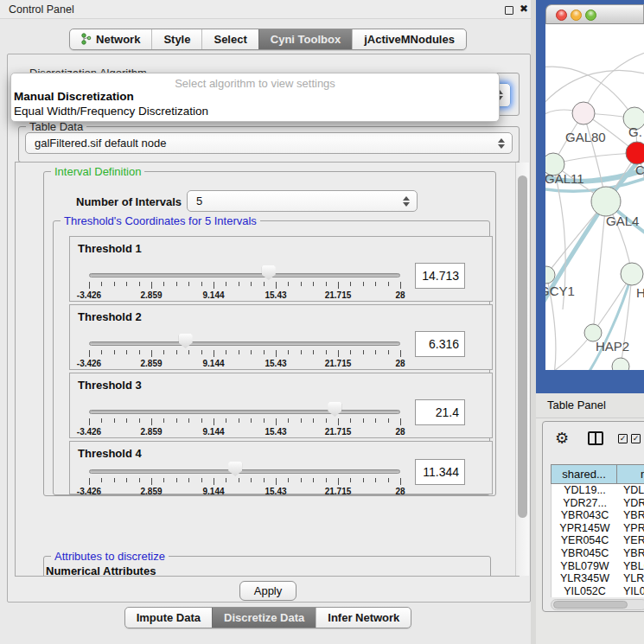 The width and height of the screenshot is (644, 644). Describe the element at coordinates (176, 40) in the screenshot. I see `tab-style: Style` at that location.